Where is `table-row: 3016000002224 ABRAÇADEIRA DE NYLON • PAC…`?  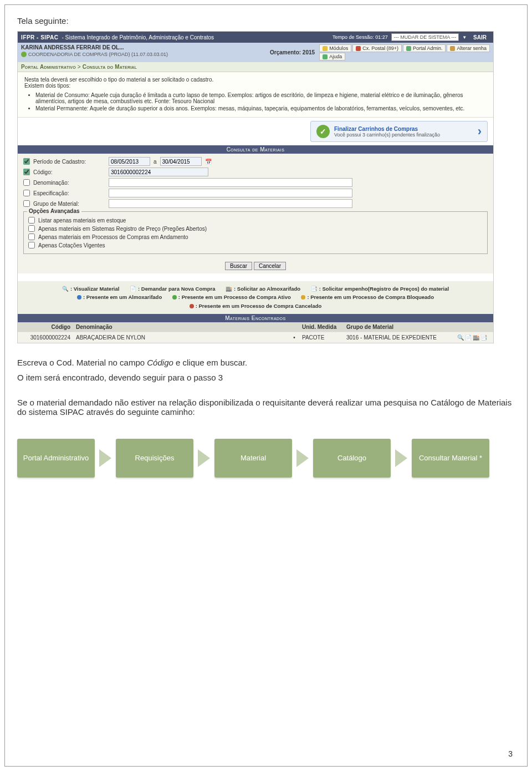 table-row: 3016000002224 ABRAÇADEIRA DE NYLON • PAC… is located at coordinates (255, 337).